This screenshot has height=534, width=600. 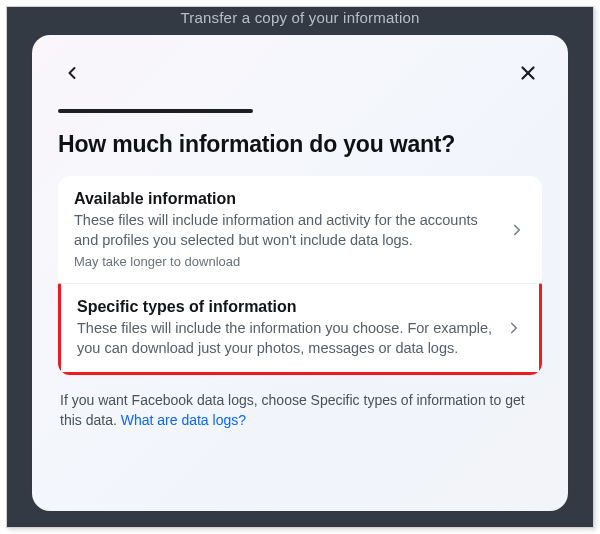 What do you see at coordinates (286, 199) in the screenshot?
I see `option-title: Available information` at bounding box center [286, 199].